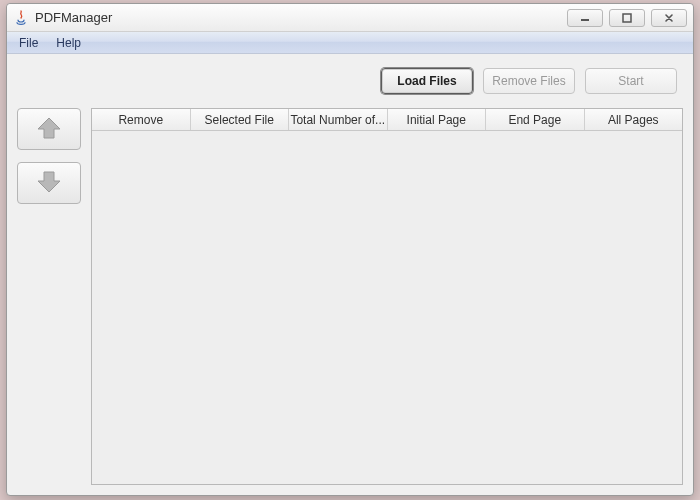 This screenshot has height=500, width=700. Describe the element at coordinates (627, 18) in the screenshot. I see `window-controls` at that location.